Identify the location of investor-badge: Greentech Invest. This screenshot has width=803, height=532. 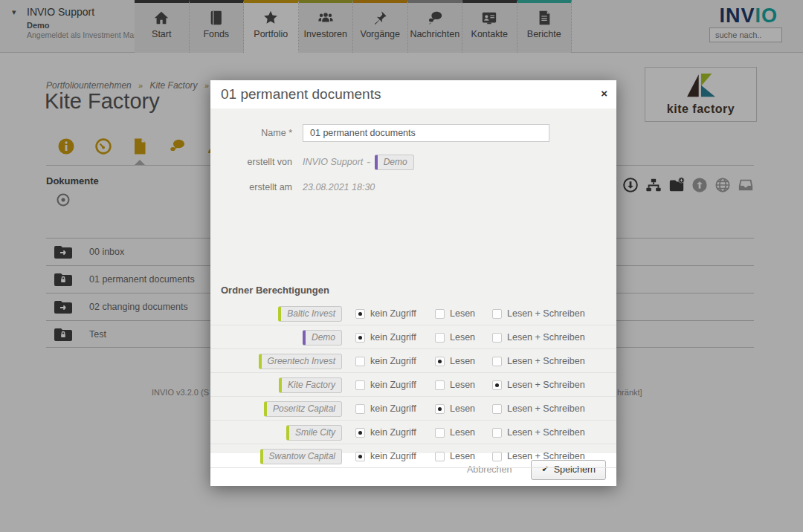
(300, 361).